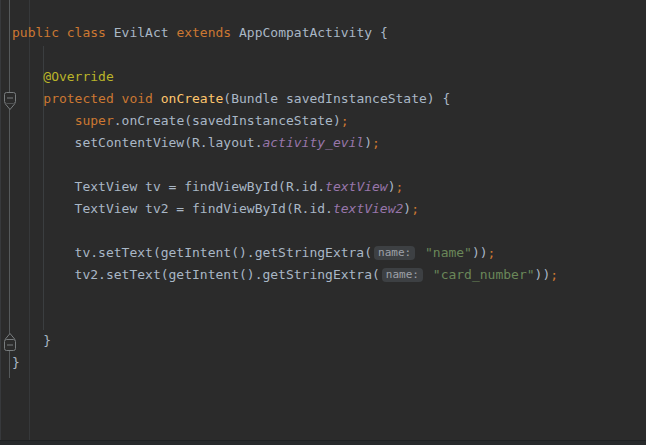  Describe the element at coordinates (310, 32) in the screenshot. I see `code-token: AppCompatActivity {` at that location.